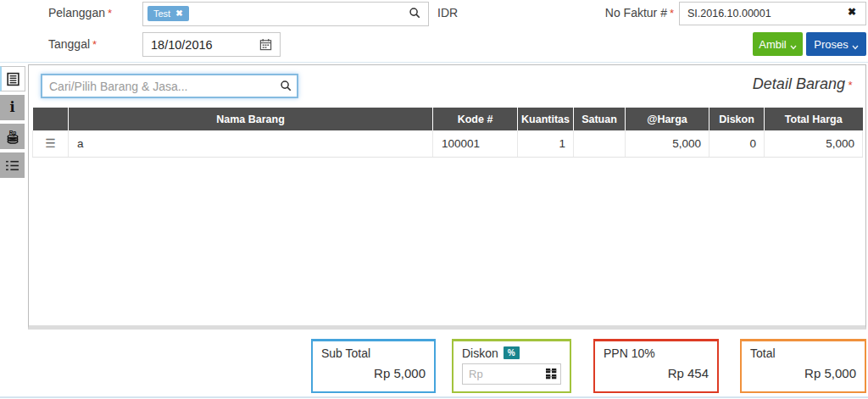 The height and width of the screenshot is (399, 868). What do you see at coordinates (415, 14) in the screenshot?
I see `customer-search-icon` at bounding box center [415, 14].